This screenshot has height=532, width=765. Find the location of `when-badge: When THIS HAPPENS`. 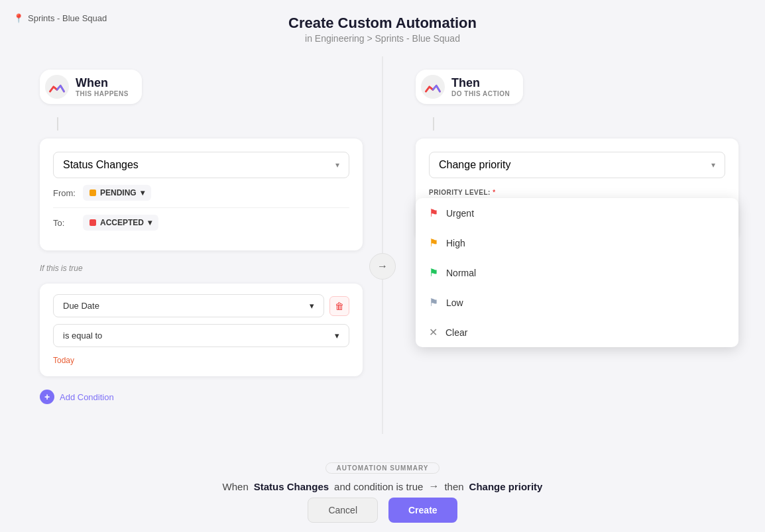

when-badge: When THIS HAPPENS is located at coordinates (91, 87).